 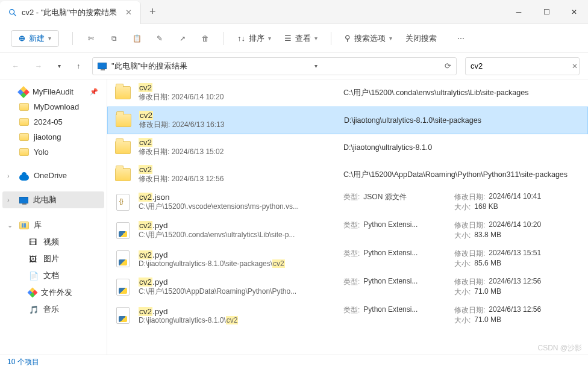 I want to click on sidebar-item-mydownload: MyDownload, so click(x=53, y=107).